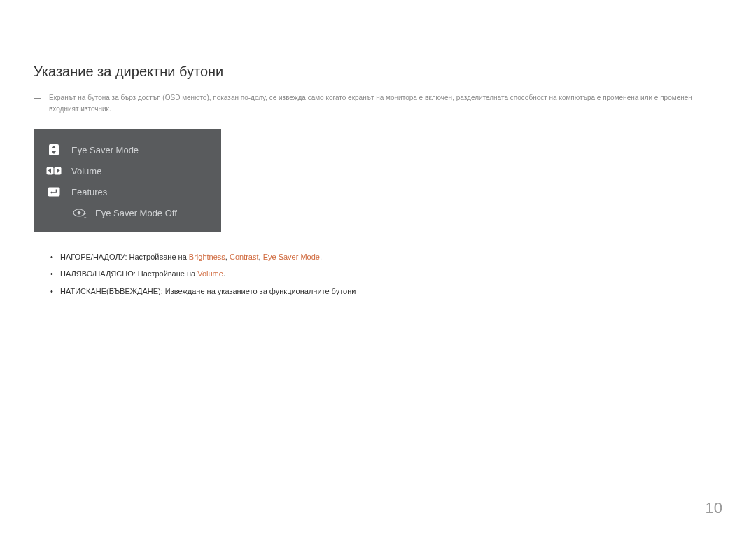  I want to click on description-list: НАГОРЕ/НАДОЛУ: Настройване на Brightness…, so click(378, 274).